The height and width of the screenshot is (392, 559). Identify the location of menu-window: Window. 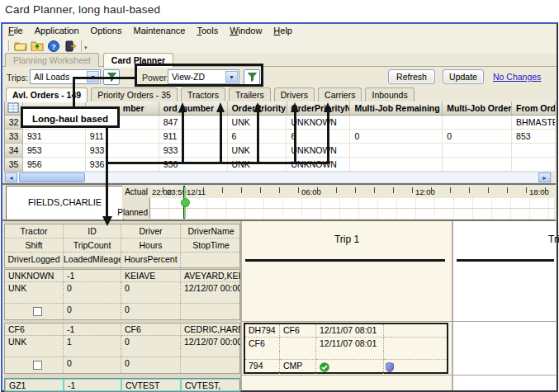
(246, 31).